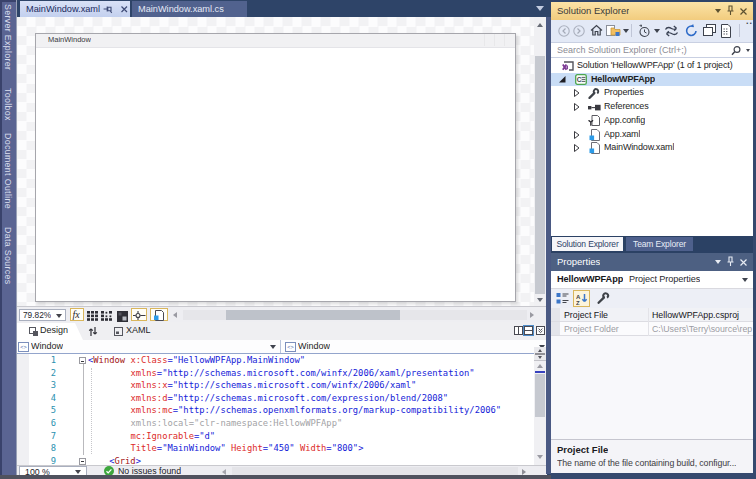  Describe the element at coordinates (596, 30) in the screenshot. I see `home-icon` at that location.